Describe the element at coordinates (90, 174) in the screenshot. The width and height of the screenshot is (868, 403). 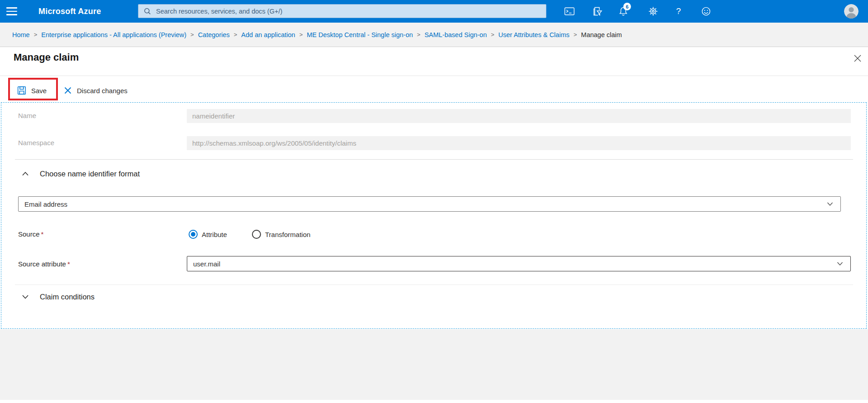
I see `section-title: Choose name identifier format` at that location.